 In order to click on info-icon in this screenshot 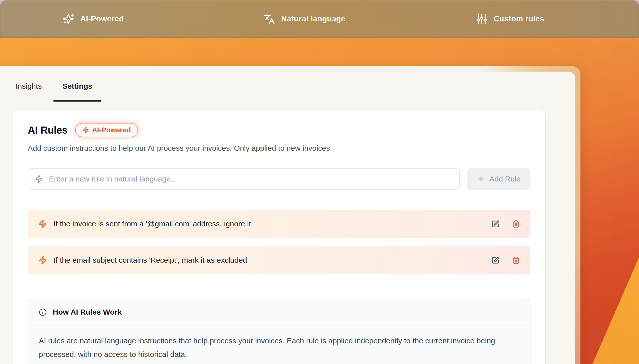, I will do `click(43, 312)`.